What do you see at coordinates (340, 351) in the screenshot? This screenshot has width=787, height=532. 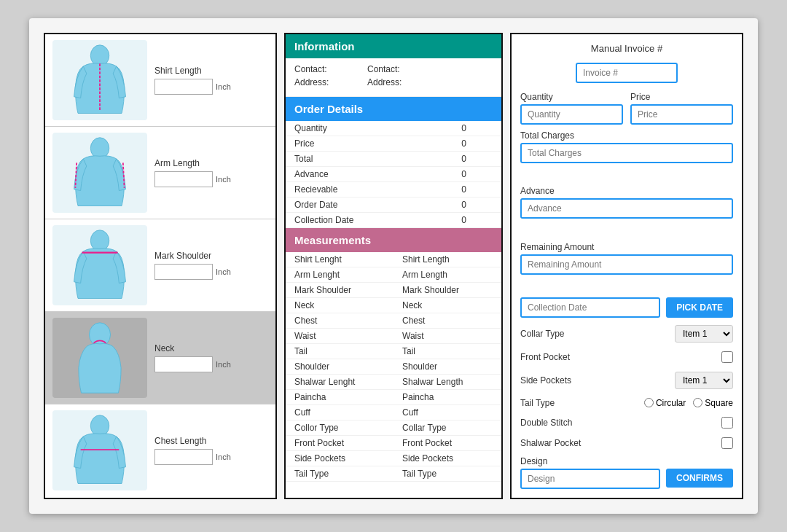 I see `measure-field-label: Tail` at bounding box center [340, 351].